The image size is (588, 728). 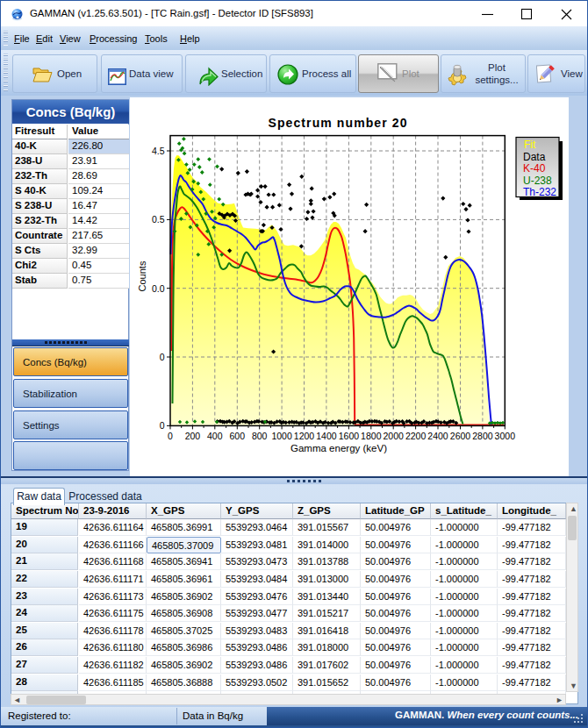 What do you see at coordinates (339, 448) in the screenshot?
I see `svg-text: Gamma energy (keV)` at bounding box center [339, 448].